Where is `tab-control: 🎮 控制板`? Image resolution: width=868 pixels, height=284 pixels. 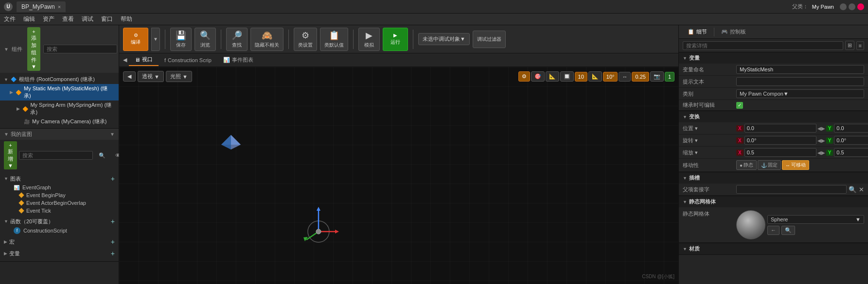
tab-control: 🎮 控制板 is located at coordinates (733, 32).